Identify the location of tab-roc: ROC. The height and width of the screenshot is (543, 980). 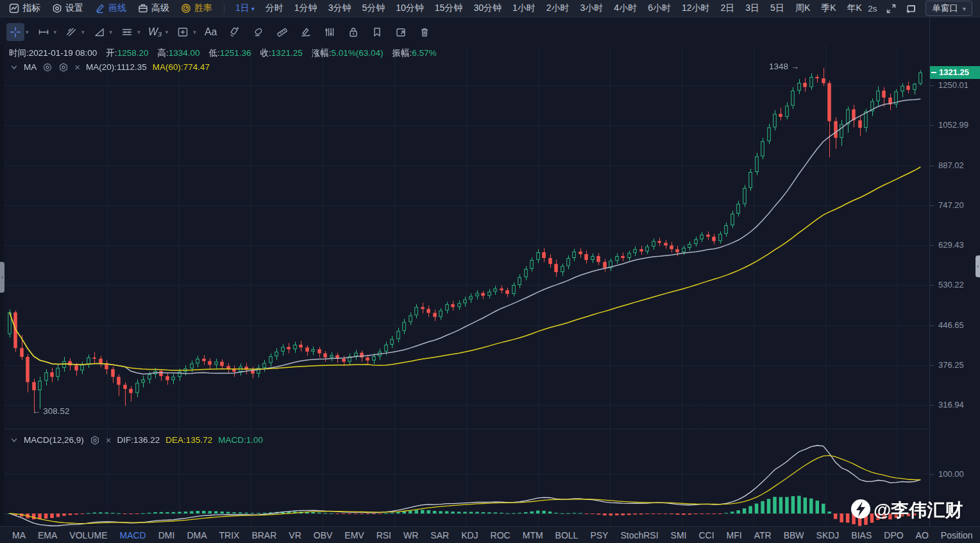
(500, 535).